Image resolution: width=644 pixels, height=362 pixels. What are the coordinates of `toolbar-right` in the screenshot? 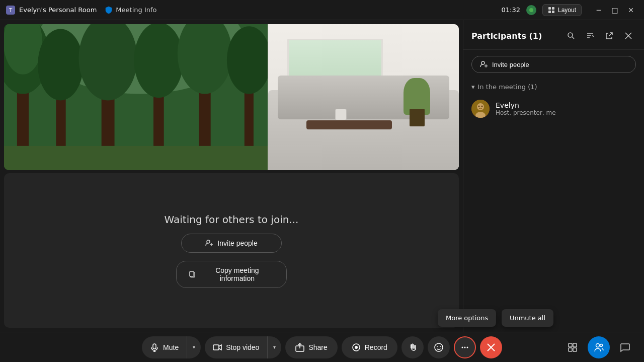 It's located at (599, 347).